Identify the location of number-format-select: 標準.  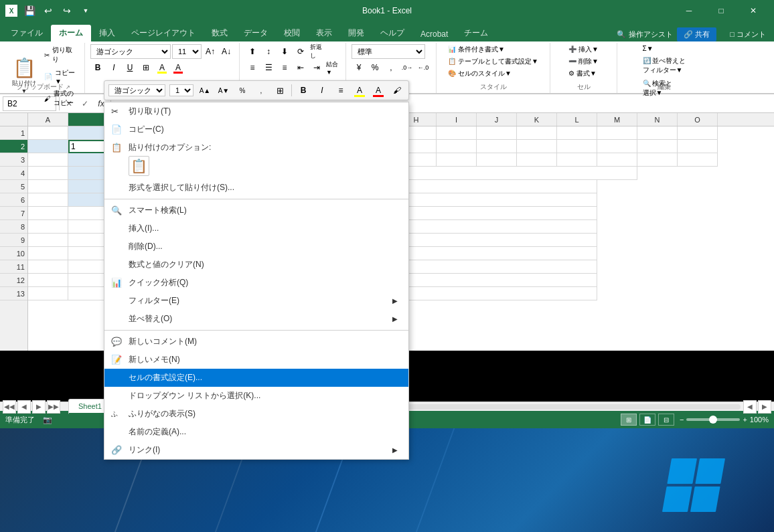
(388, 52).